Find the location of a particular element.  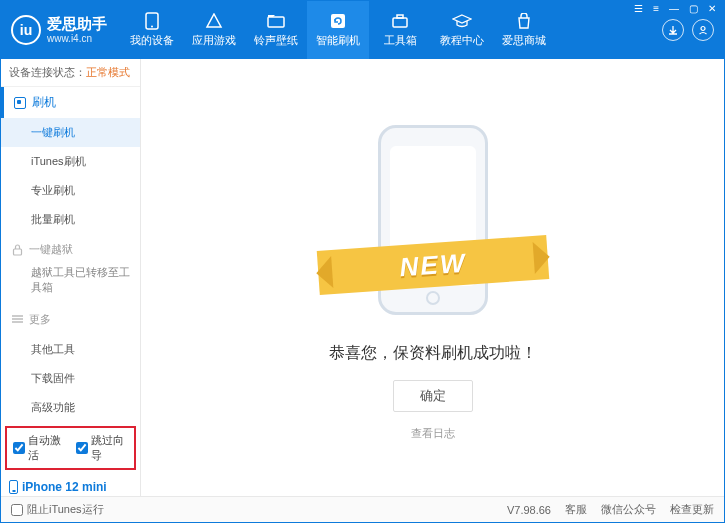

success-message: 恭喜您，保资料刷机成功啦！ is located at coordinates (433, 354).